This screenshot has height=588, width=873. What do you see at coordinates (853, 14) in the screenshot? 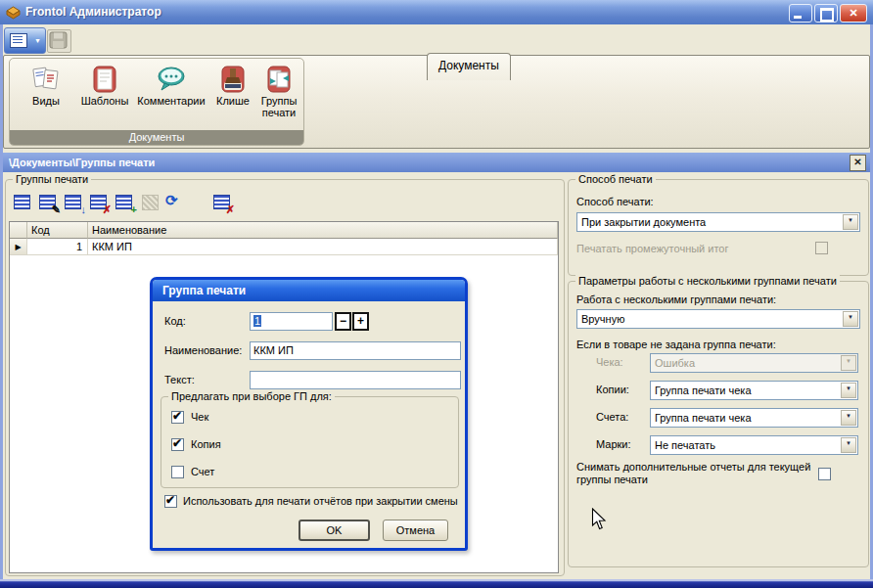
I see `close-button: ✕` at bounding box center [853, 14].